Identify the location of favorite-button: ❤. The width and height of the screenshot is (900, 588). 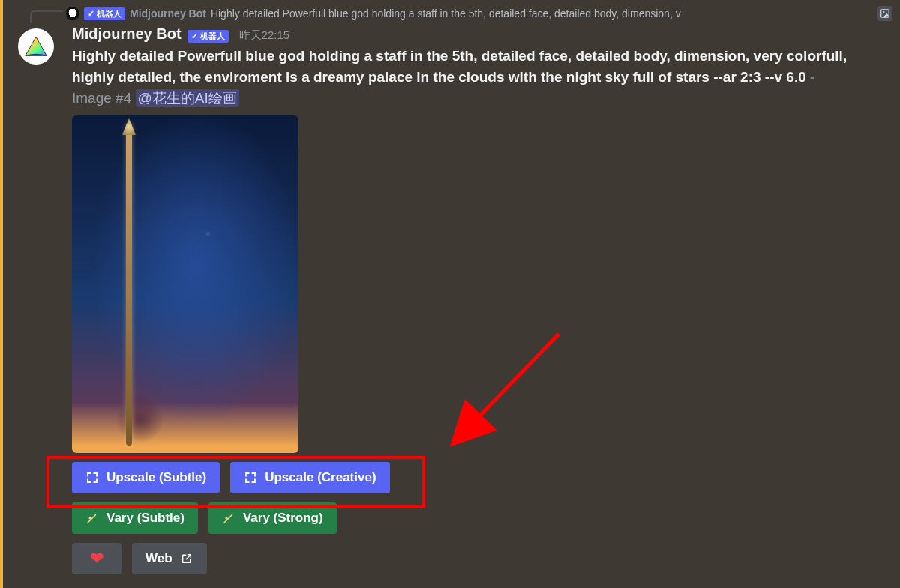
(97, 559).